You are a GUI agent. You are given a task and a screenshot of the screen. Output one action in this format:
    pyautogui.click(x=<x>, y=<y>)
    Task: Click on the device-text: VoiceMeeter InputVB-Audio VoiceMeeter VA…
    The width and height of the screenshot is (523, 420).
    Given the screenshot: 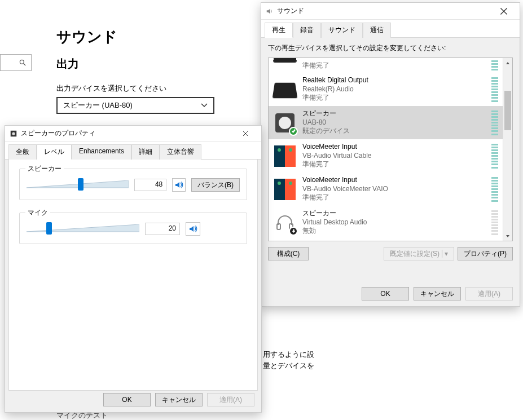 What is the action you would take?
    pyautogui.click(x=394, y=189)
    